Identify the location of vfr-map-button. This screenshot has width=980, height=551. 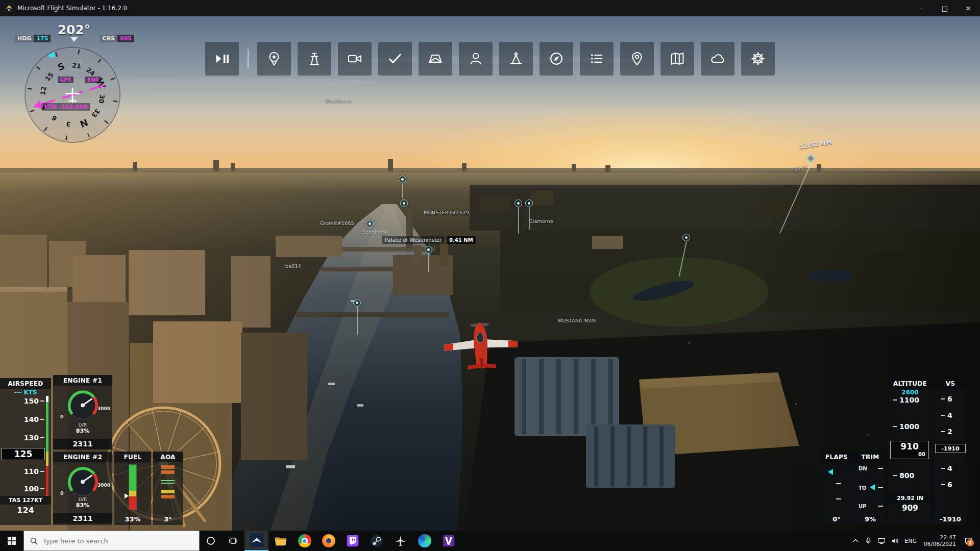
(677, 59).